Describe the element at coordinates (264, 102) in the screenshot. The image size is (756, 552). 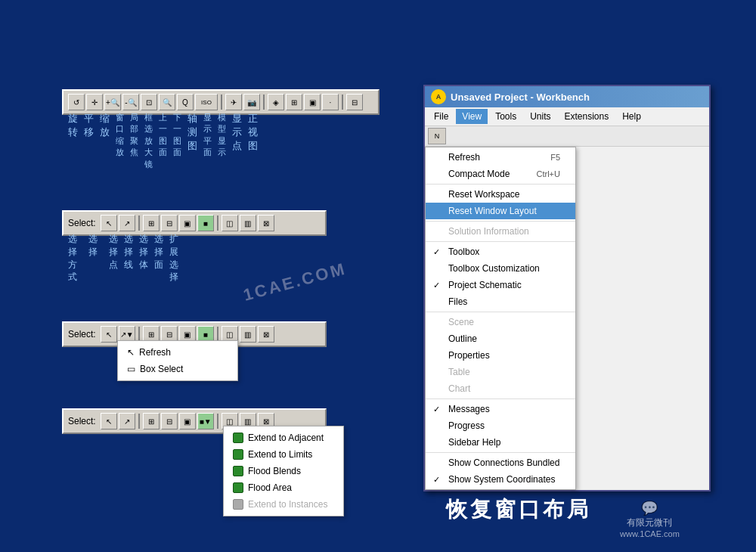
I see `sep2` at that location.